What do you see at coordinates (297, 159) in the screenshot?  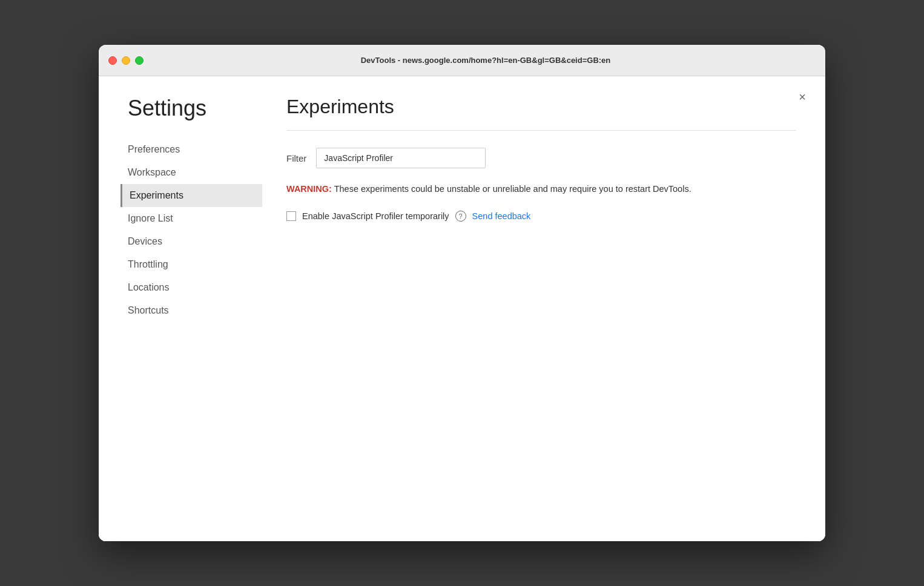 I see `filter-label: Filter` at bounding box center [297, 159].